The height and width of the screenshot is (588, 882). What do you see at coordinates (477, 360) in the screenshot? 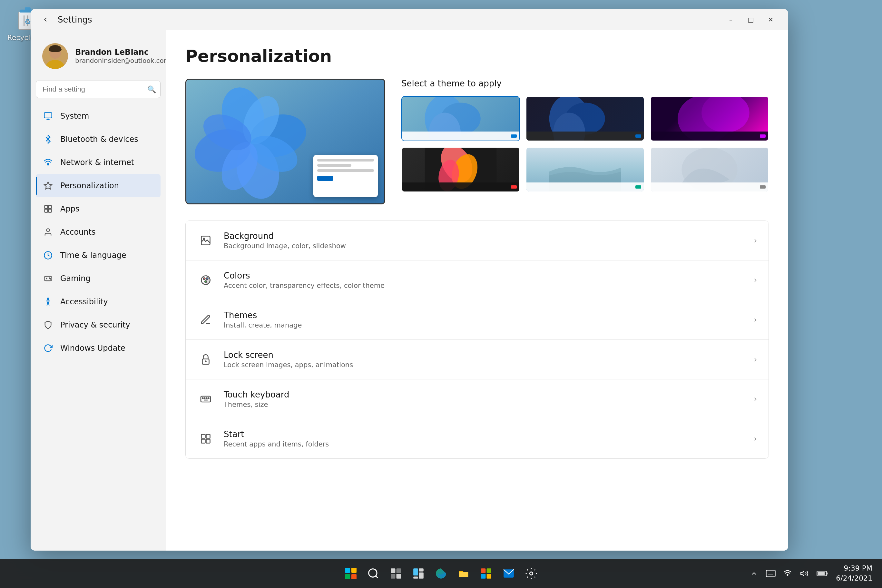
I see `settings-item-lock-screen: Lock screen Lock screen images, apps, an…` at bounding box center [477, 360].